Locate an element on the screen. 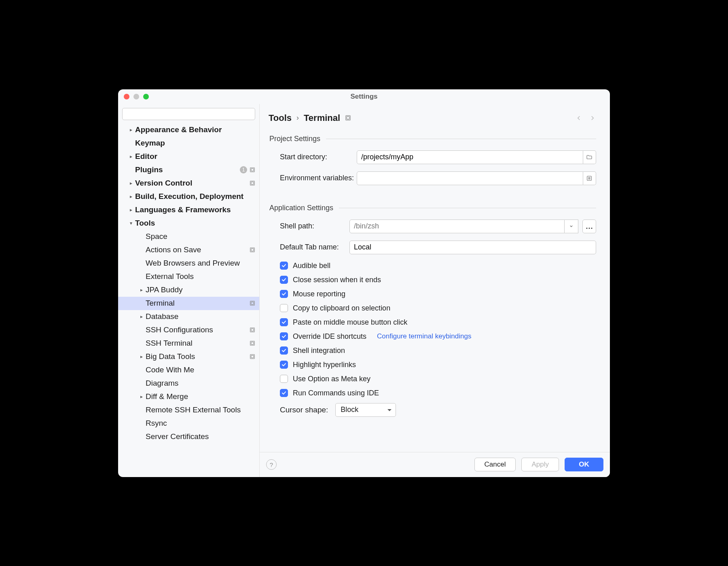 The image size is (728, 566). highlight-hyperlinks-checkbox is located at coordinates (284, 365).